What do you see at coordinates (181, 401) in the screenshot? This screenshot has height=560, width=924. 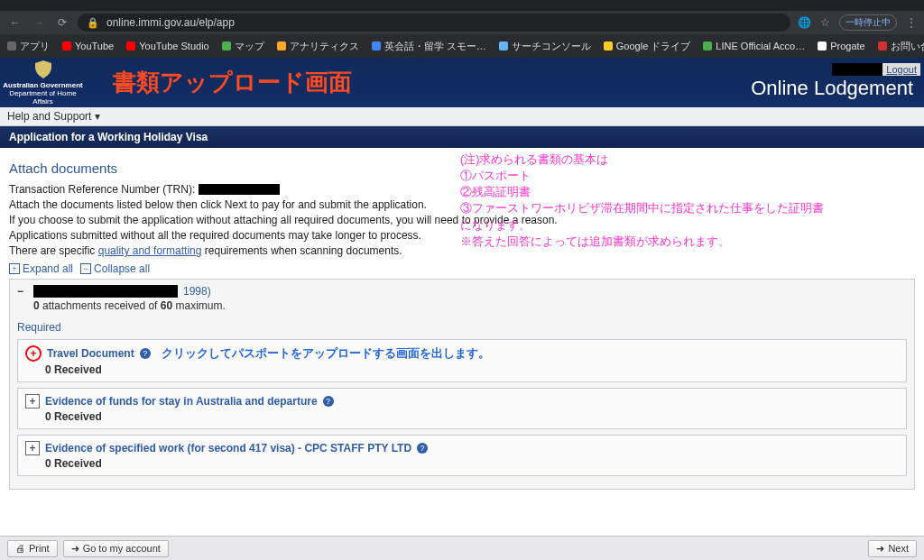 I see `doc-title-link: Evidence of funds for stay in Australia …` at bounding box center [181, 401].